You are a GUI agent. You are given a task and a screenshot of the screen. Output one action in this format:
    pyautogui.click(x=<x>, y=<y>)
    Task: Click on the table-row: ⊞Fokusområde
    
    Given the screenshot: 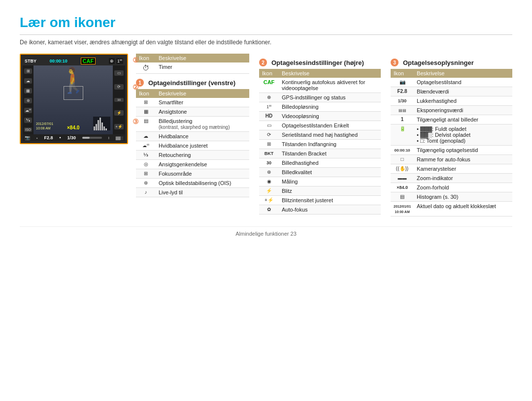 What is the action you would take?
    pyautogui.click(x=193, y=174)
    